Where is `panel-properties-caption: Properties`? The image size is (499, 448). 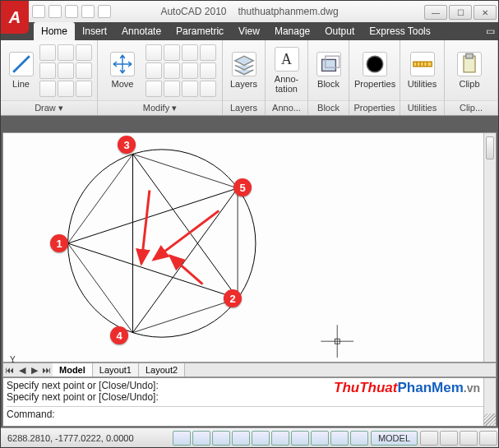 panel-properties-caption: Properties is located at coordinates (375, 108).